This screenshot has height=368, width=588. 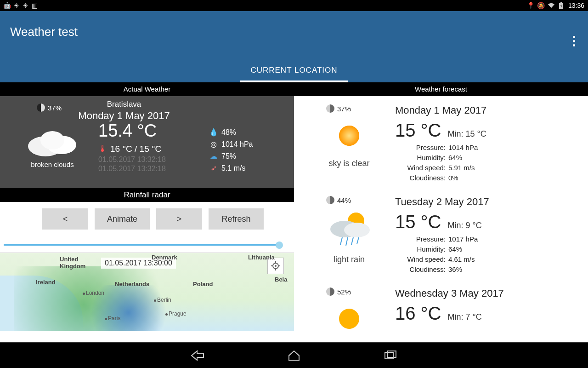 I want to click on map-label-netherlands: Netherlands, so click(x=132, y=284).